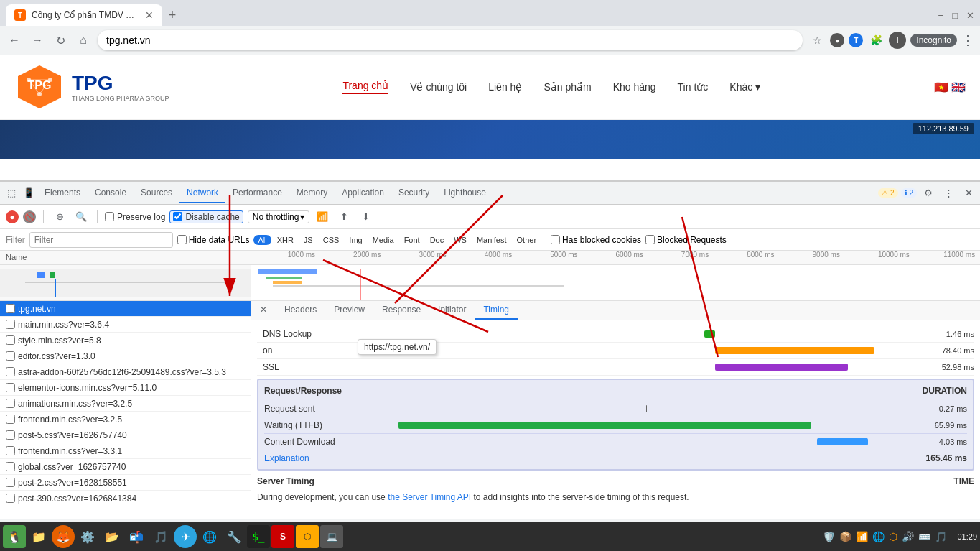 This screenshot has width=980, height=551. What do you see at coordinates (214, 240) in the screenshot?
I see `hide-data-urls-label: Hide data URLs` at bounding box center [214, 240].